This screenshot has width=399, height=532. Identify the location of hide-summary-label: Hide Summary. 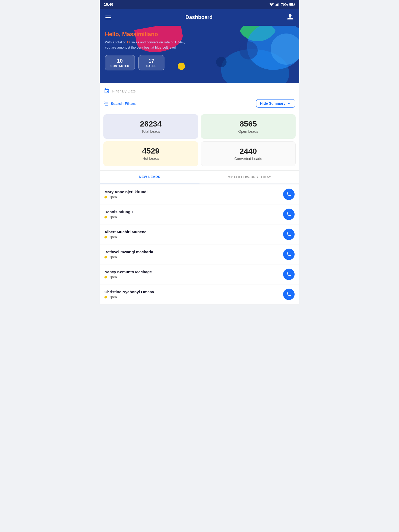
(273, 103).